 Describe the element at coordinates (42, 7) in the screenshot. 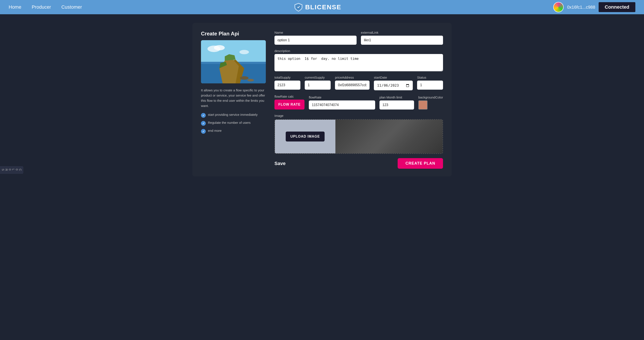

I see `nav-producer: Producer` at that location.